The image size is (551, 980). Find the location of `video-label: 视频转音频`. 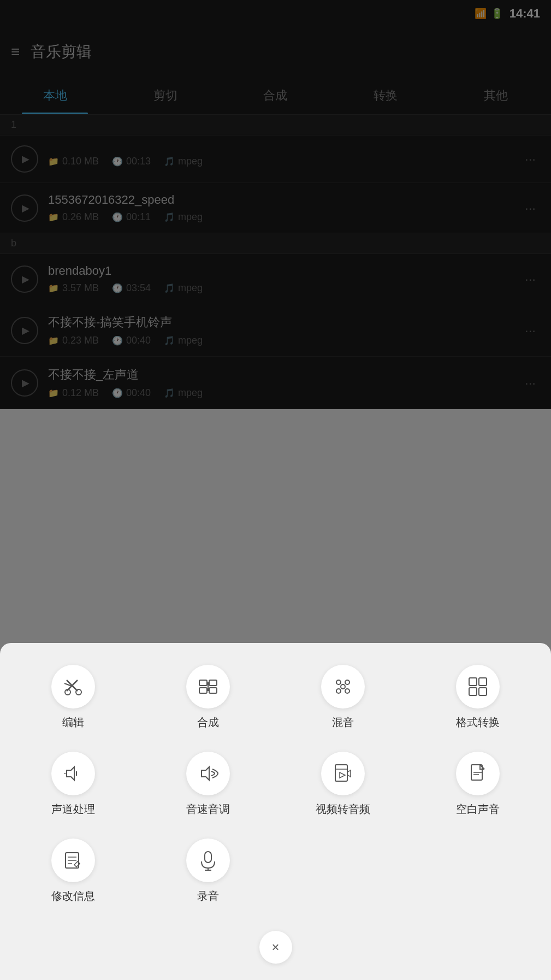

video-label: 视频转音频 is located at coordinates (343, 810).